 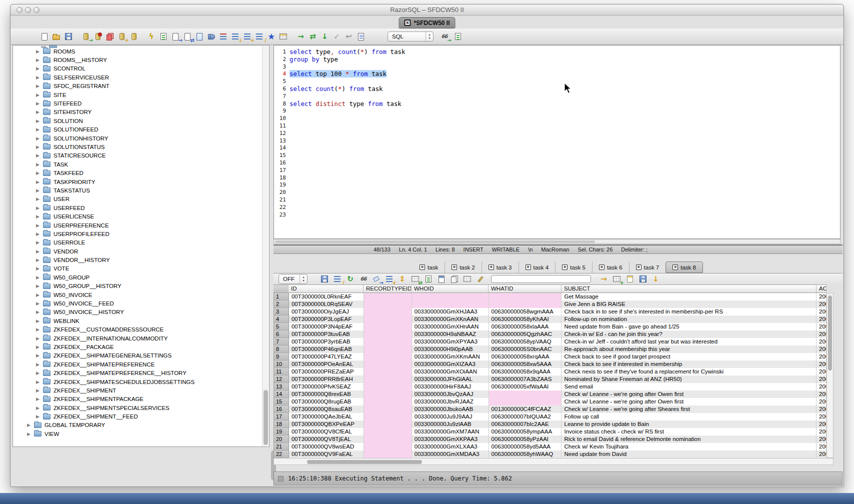 What do you see at coordinates (389, 279) in the screenshot?
I see `expand-rows-icon: +` at bounding box center [389, 279].